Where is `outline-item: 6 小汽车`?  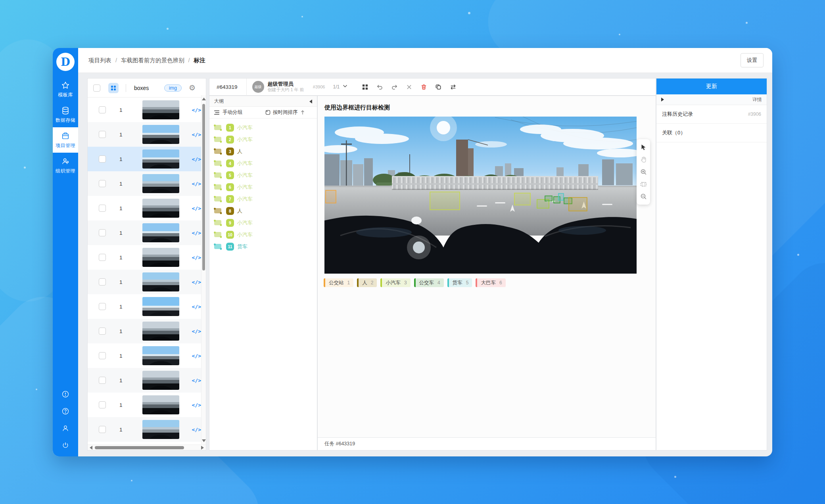 outline-item: 6 小汽车 is located at coordinates (265, 187).